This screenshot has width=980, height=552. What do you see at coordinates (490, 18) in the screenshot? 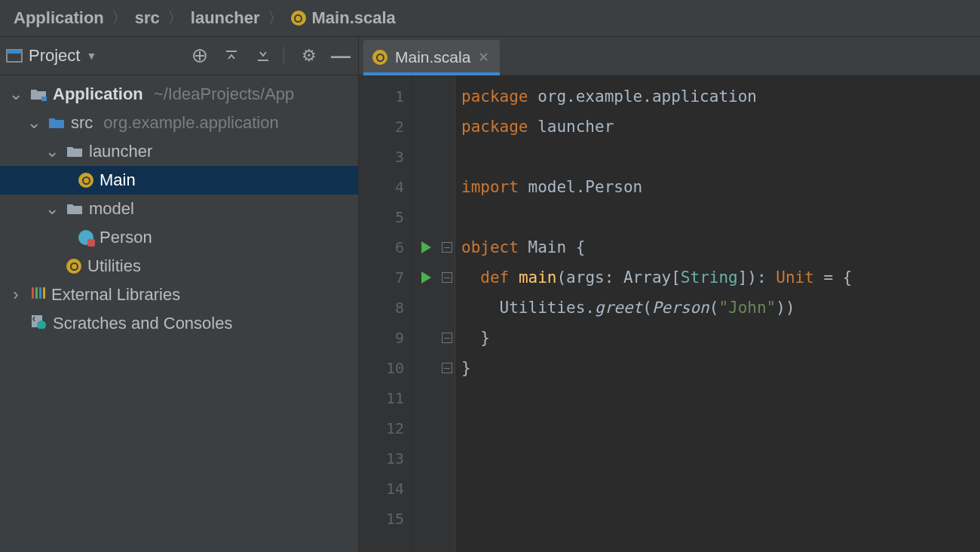
I see `breadcrumb: Application 〉 src 〉 launcher 〉 Main.scal…` at bounding box center [490, 18].